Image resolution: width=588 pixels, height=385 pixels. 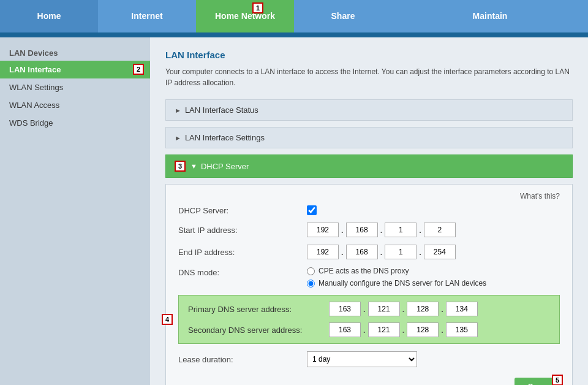 What do you see at coordinates (323, 252) in the screenshot?
I see `end-ip-octet1` at bounding box center [323, 252].